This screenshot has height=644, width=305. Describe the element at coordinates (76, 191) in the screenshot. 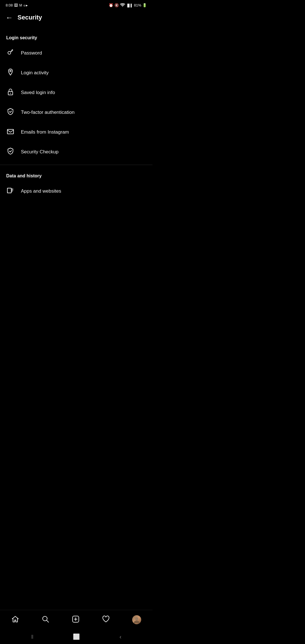

I see `menu-item-apps-websites: Apps and websites` at that location.